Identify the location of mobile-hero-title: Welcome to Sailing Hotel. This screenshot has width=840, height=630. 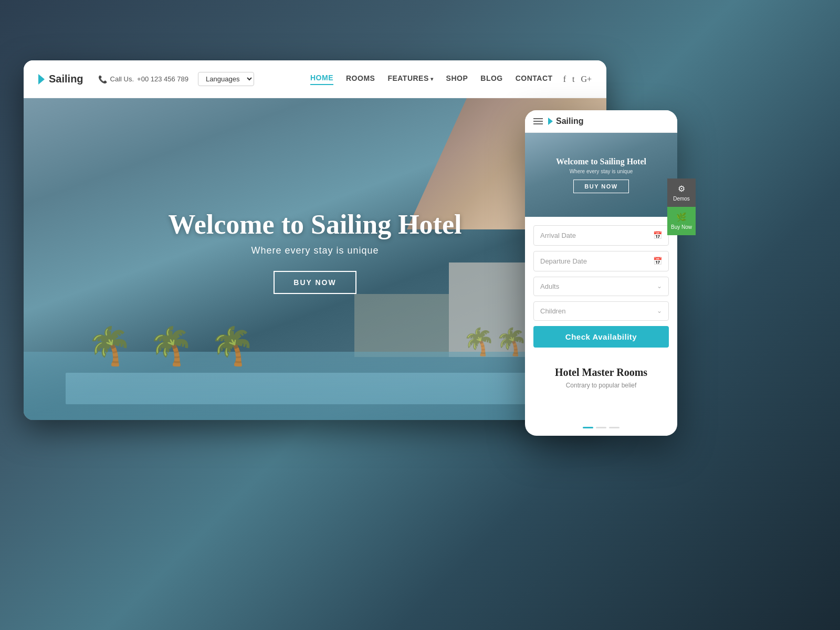
(601, 162).